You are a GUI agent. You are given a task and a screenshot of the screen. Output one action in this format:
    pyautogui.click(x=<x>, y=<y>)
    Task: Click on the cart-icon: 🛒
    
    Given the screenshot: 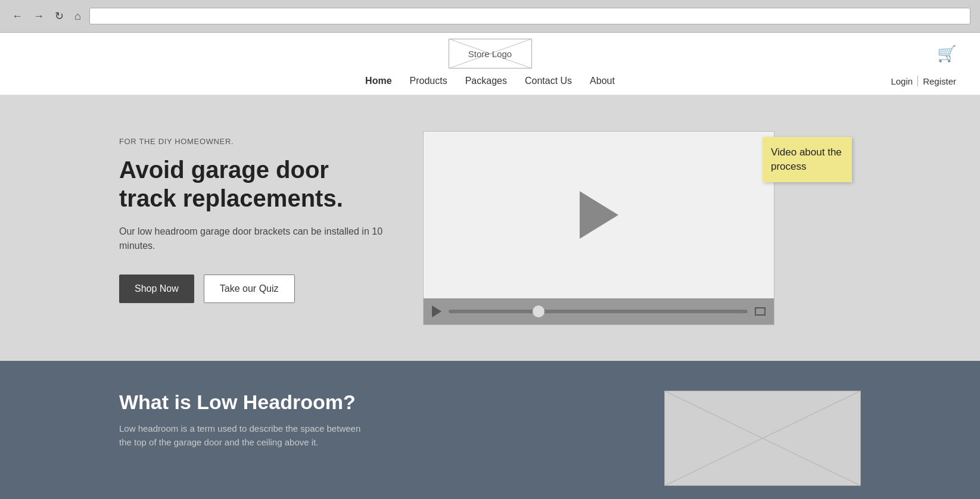 What is the action you would take?
    pyautogui.click(x=947, y=54)
    